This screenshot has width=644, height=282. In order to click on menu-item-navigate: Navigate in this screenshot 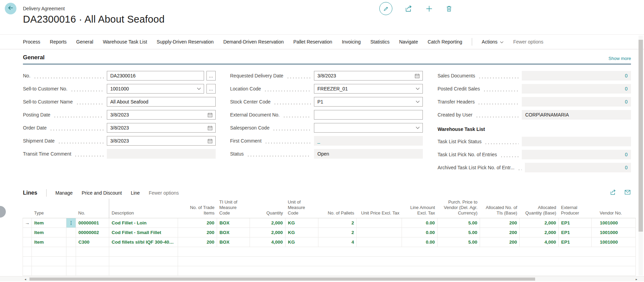, I will do `click(409, 42)`.